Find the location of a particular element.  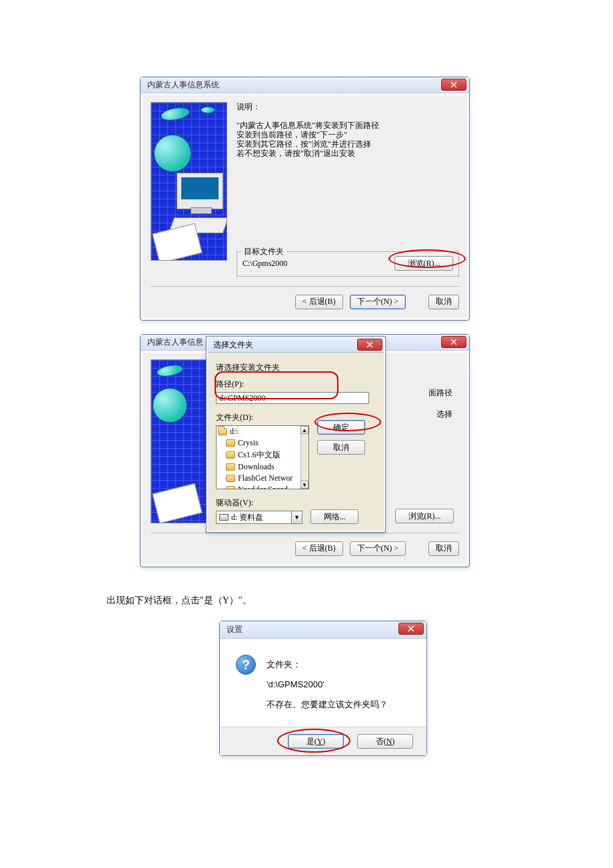

drive-label: 驱动器(V): is located at coordinates (259, 503).